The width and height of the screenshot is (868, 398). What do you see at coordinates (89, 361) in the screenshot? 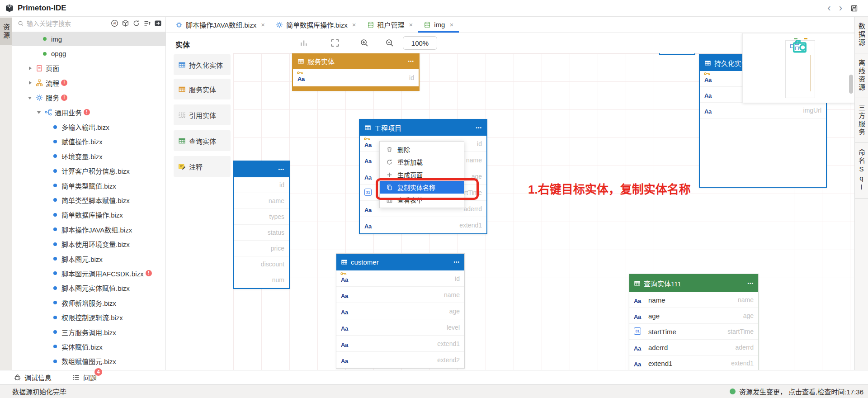
I see `tree-item: 数组赋值图元.bizx` at bounding box center [89, 361].